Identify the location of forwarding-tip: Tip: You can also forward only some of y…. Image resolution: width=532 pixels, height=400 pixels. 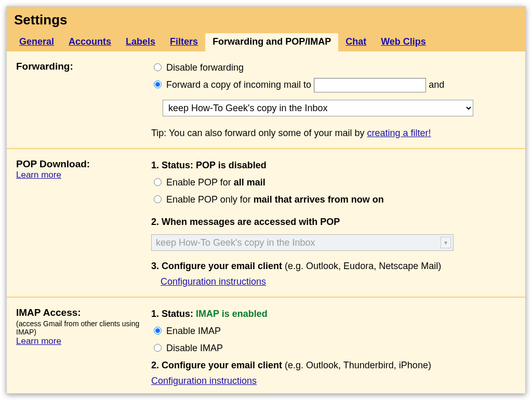
(334, 133).